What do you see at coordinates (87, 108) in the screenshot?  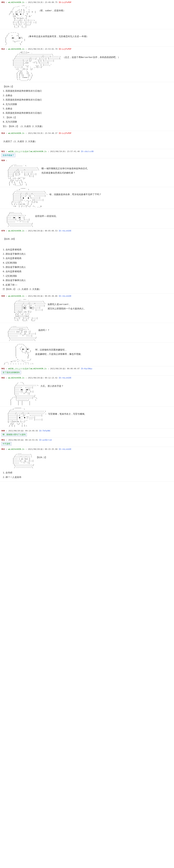 I see `choice-option: 5.去教会` at bounding box center [87, 108].